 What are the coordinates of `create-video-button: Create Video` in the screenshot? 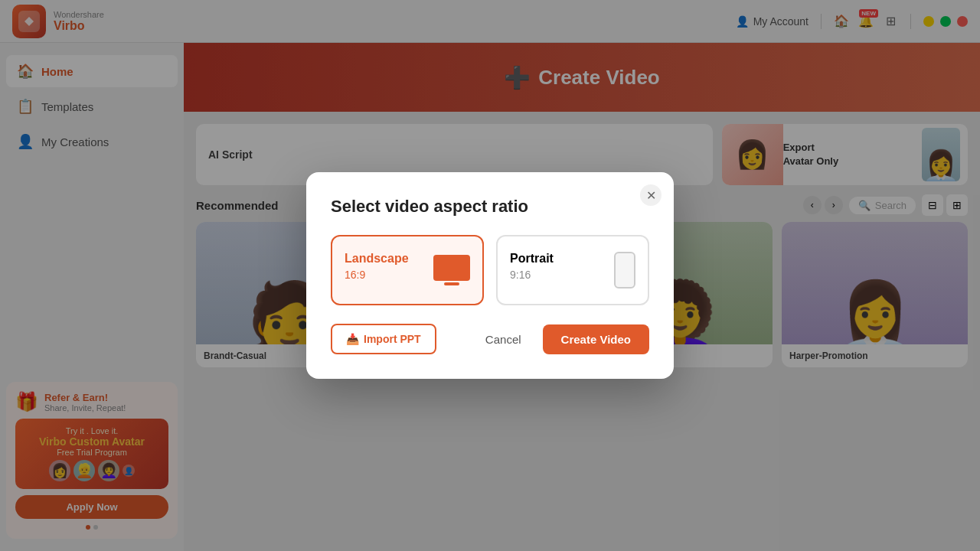 It's located at (596, 340).